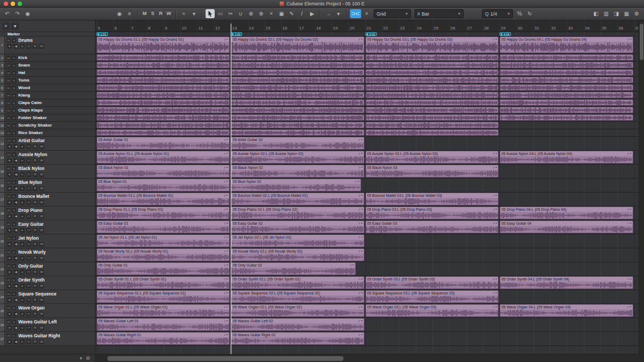 The height and width of the screenshot is (362, 644). What do you see at coordinates (432, 227) in the screenshot?
I see `audio-clip: 05 Easy Guitar 03♪ ≈` at bounding box center [432, 227].